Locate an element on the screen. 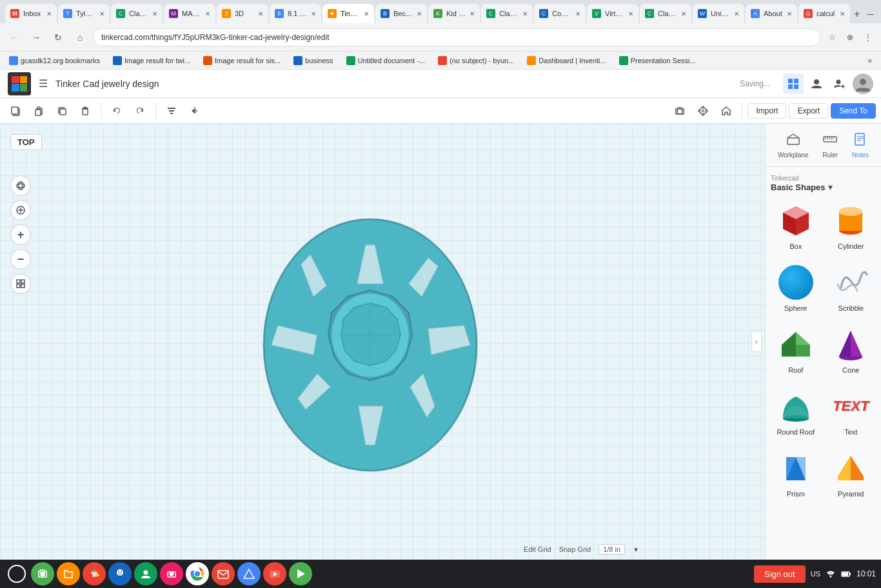 This screenshot has width=881, height=588. address-input: tinkercad.com/things/fYJ5pURM3kG-tinker-… is located at coordinates (457, 37).